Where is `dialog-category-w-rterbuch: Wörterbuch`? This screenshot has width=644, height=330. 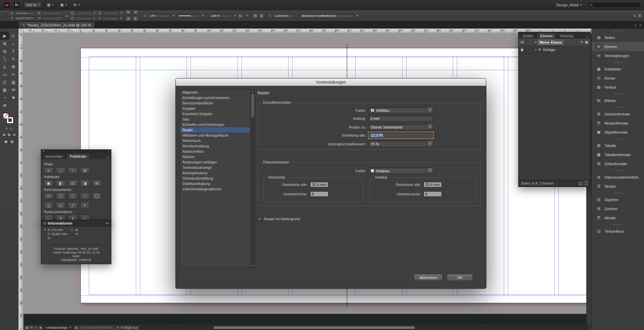
dialog-category-w-rterbuch: Wörterbuch is located at coordinates (217, 141).